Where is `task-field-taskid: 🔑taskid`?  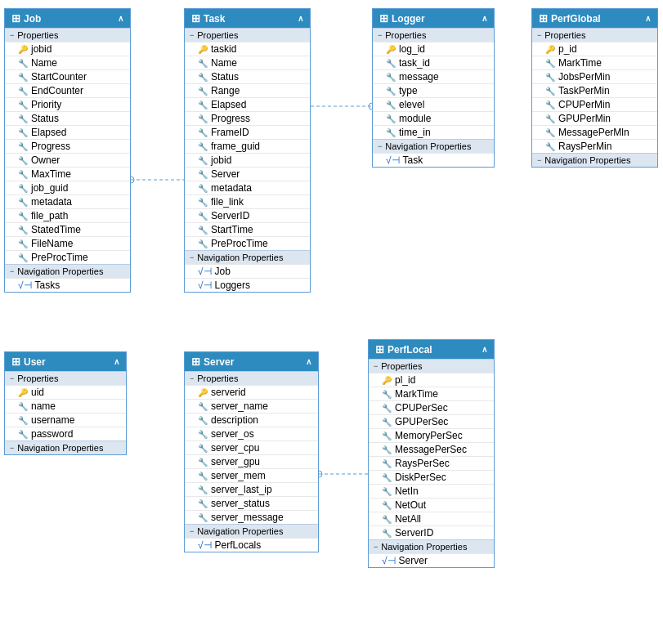 task-field-taskid: 🔑taskid is located at coordinates (247, 49).